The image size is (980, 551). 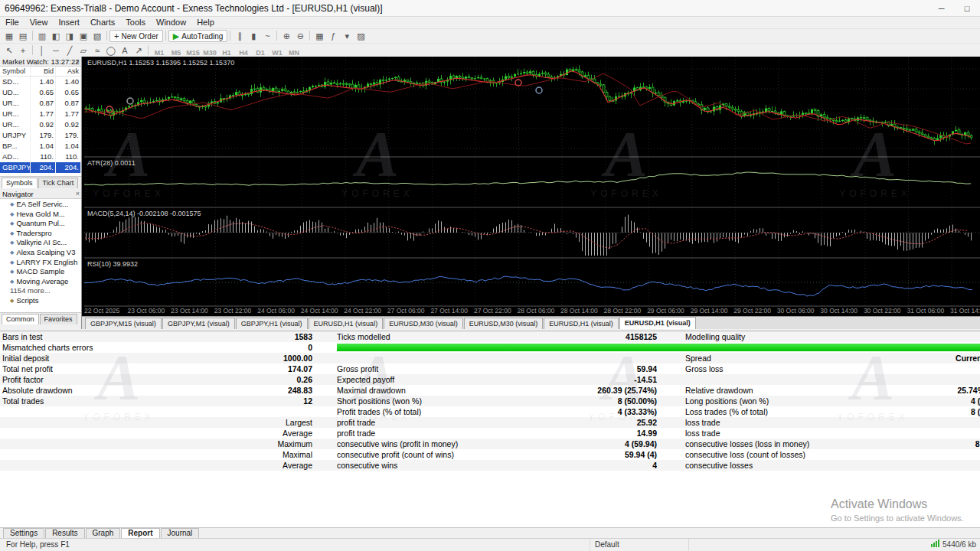 What do you see at coordinates (12, 23) in the screenshot?
I see `menu-file: File` at bounding box center [12, 23].